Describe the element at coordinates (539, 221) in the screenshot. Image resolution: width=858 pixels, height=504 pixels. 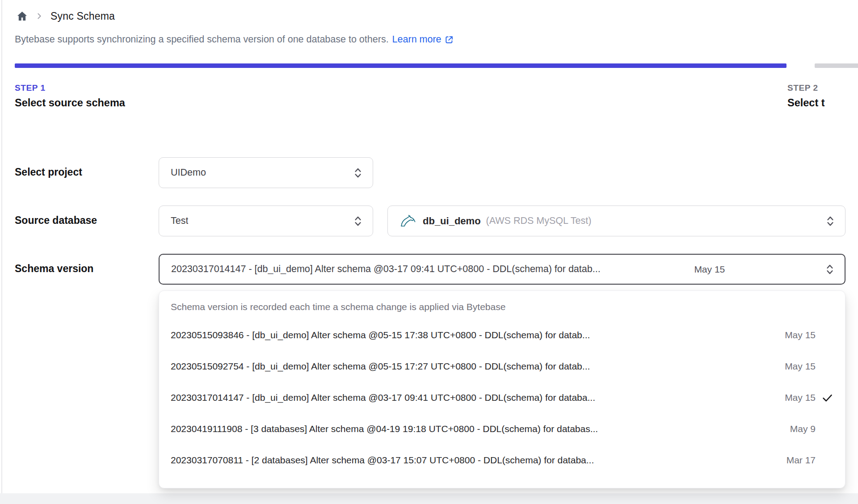
I see `database-select-detail: (AWS RDS MySQL Test)` at that location.